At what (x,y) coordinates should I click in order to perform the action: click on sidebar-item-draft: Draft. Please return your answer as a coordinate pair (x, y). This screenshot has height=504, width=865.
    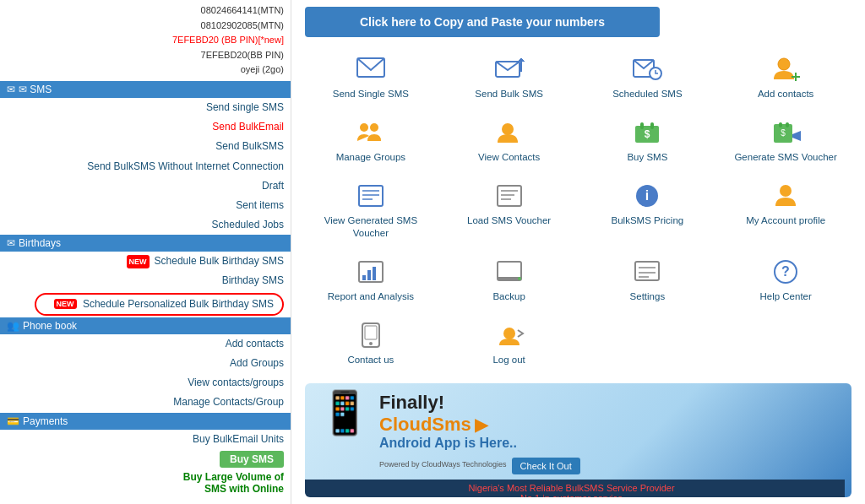
    Looking at the image, I should click on (145, 186).